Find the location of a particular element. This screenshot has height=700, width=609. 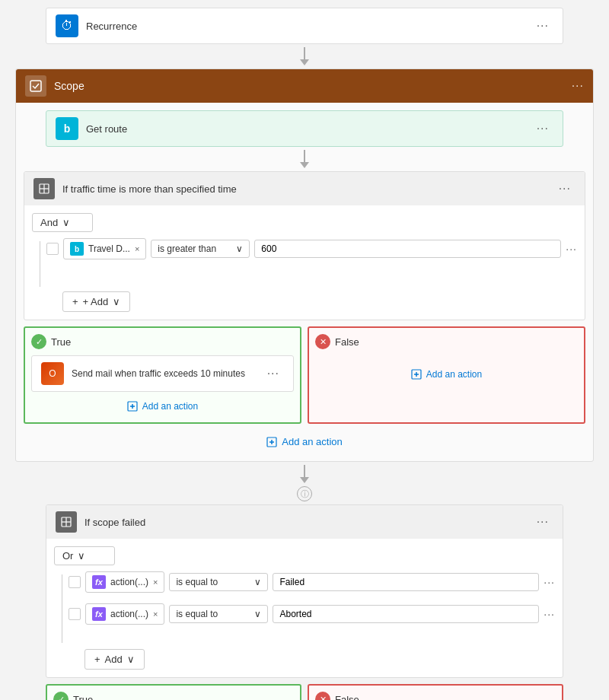

scope-more: ··· is located at coordinates (578, 86).